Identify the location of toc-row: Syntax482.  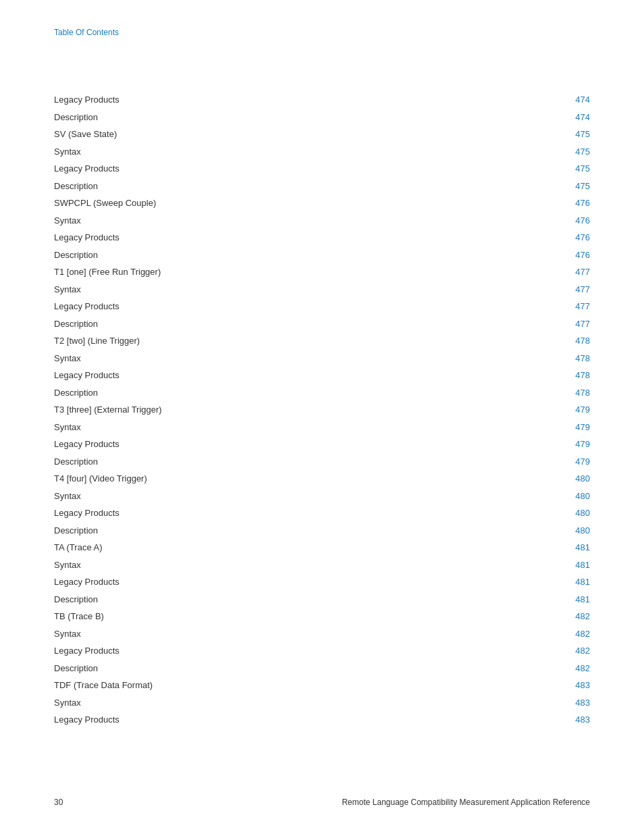
(322, 634).